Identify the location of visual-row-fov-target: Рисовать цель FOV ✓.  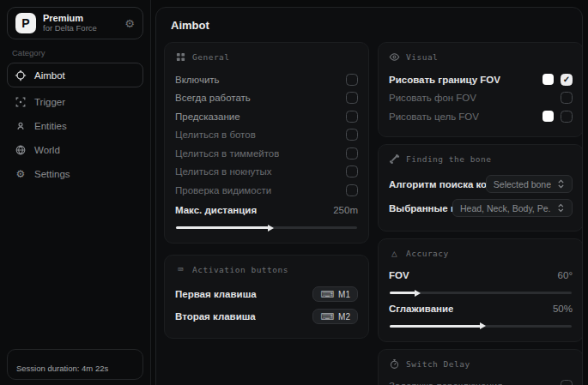
(481, 117).